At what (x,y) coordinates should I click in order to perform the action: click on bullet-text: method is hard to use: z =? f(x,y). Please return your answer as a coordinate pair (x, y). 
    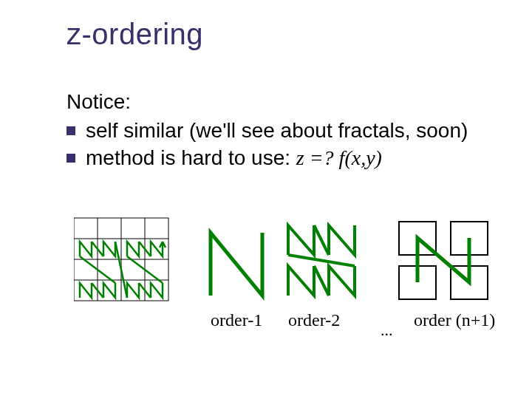
    Looking at the image, I should click on (287, 158).